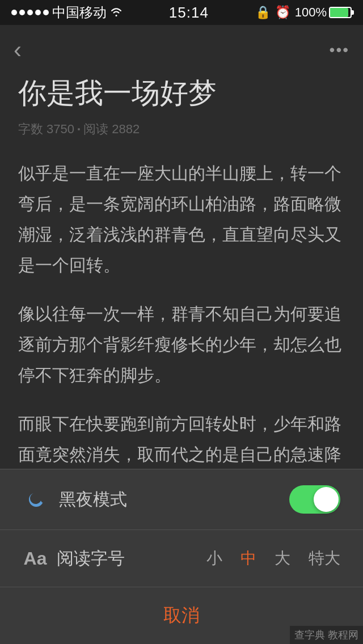 This screenshot has height=644, width=363. I want to click on night-mode-toggle, so click(315, 499).